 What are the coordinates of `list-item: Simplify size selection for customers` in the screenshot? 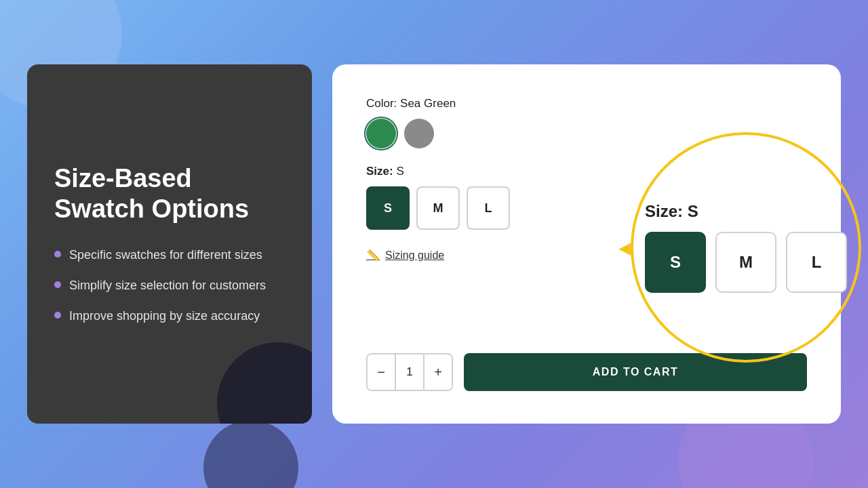 It's located at (170, 286).